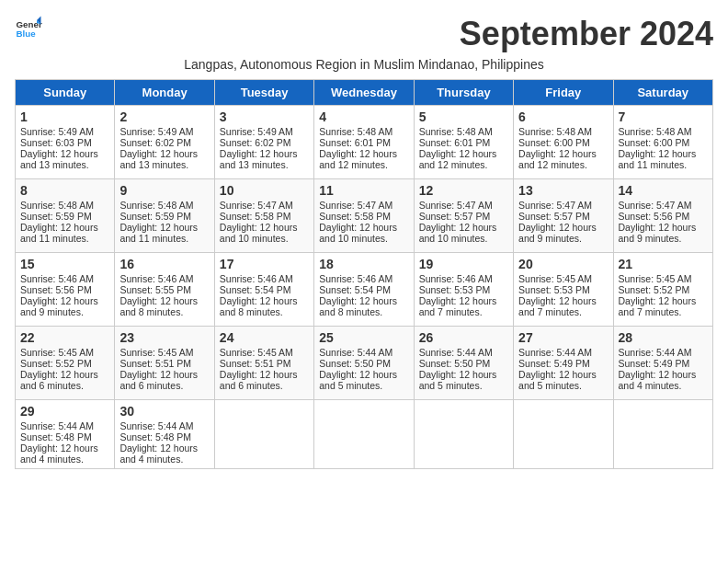 The image size is (728, 563). What do you see at coordinates (364, 190) in the screenshot?
I see `day-number: 11` at bounding box center [364, 190].